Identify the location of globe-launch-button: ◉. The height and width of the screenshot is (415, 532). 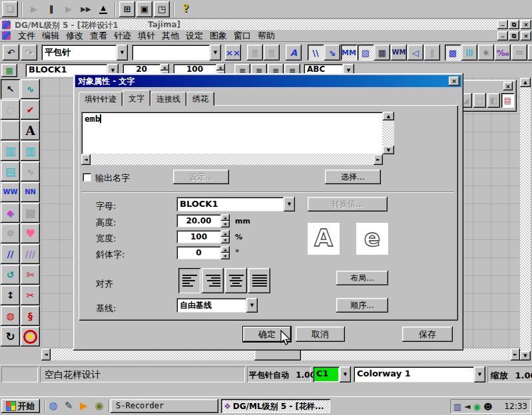
(99, 406).